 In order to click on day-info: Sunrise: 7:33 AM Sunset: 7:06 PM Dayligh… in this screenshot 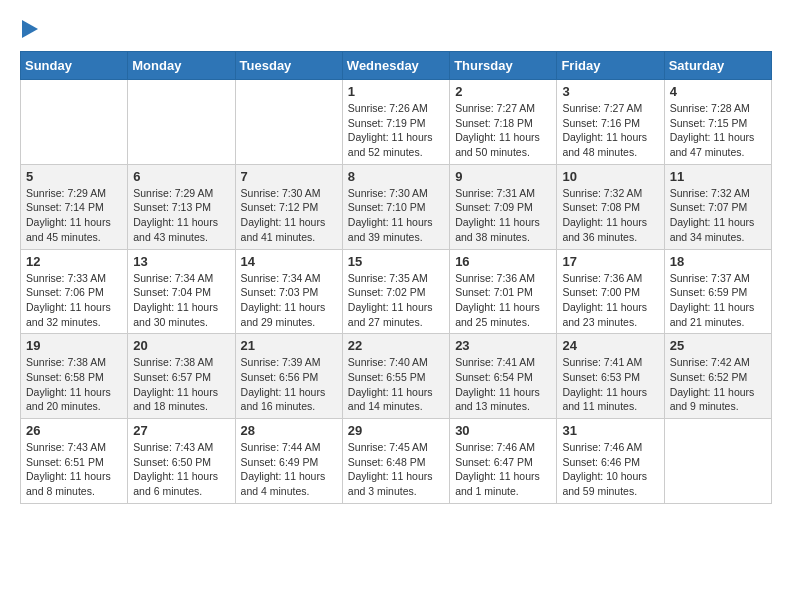, I will do `click(74, 300)`.